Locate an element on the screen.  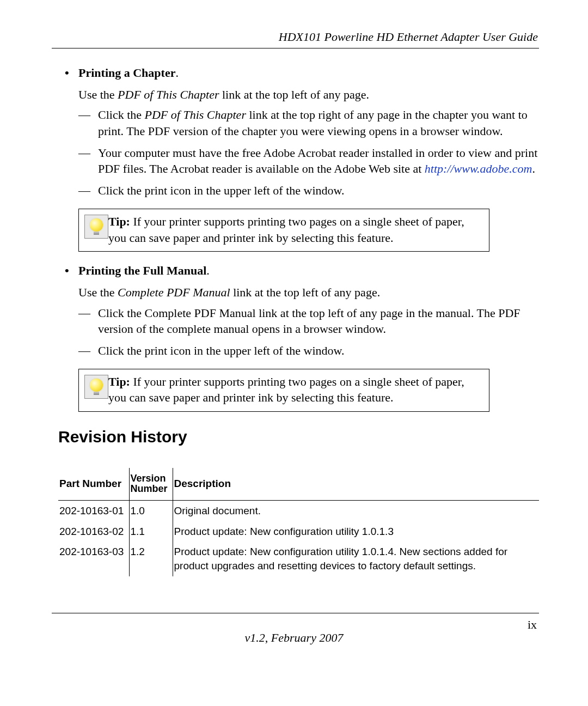
intro-line-full-manual: Use the Complete PDF Manual link at the … is located at coordinates (309, 293).